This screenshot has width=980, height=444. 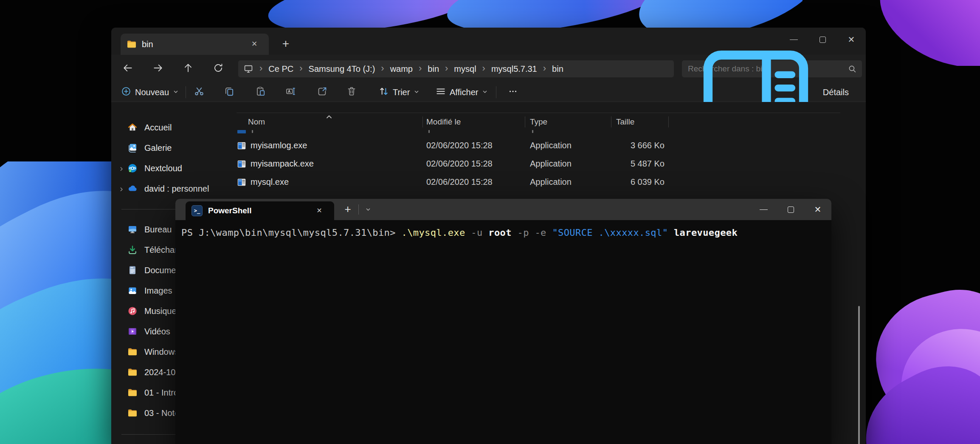 What do you see at coordinates (197, 211) in the screenshot?
I see `powershell-icon: >_` at bounding box center [197, 211].